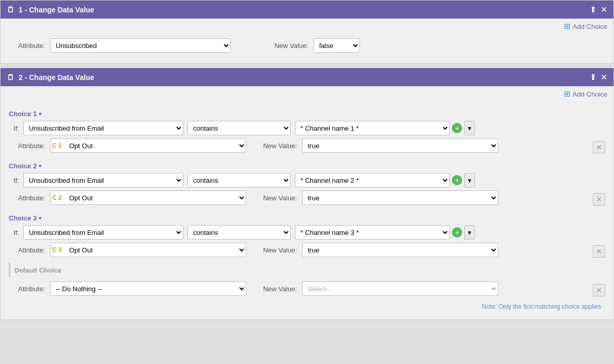 This screenshot has height=364, width=614. What do you see at coordinates (307, 290) in the screenshot?
I see `default-choice-attribute-row: Attribute: -- Do Nothing -- New Value: S…` at bounding box center [307, 290].